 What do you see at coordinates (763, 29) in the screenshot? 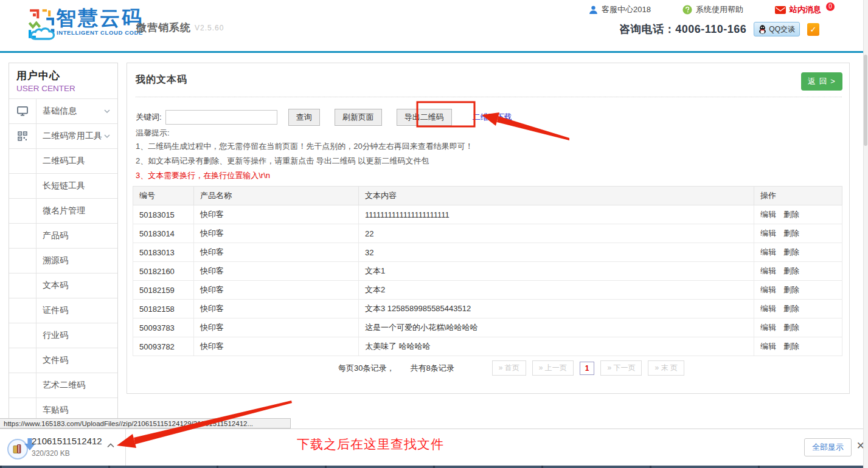
I see `qq-penguin-icon` at bounding box center [763, 29].